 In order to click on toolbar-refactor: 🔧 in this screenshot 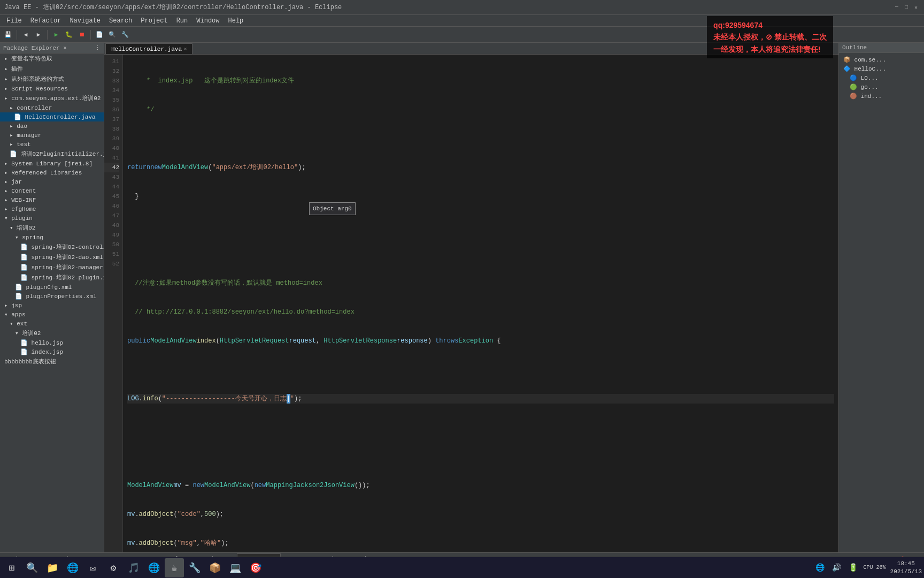, I will do `click(125, 35)`.